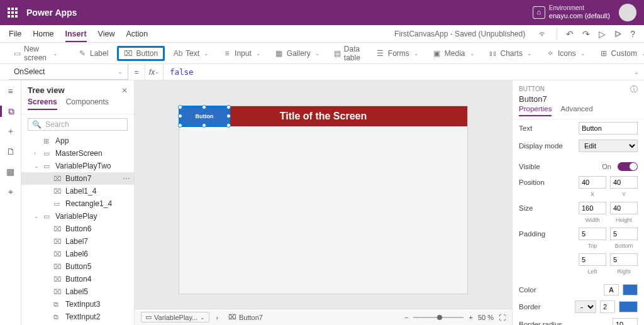 This screenshot has width=644, height=325. I want to click on new-screen-button: ▭New screen⌄, so click(36, 53).